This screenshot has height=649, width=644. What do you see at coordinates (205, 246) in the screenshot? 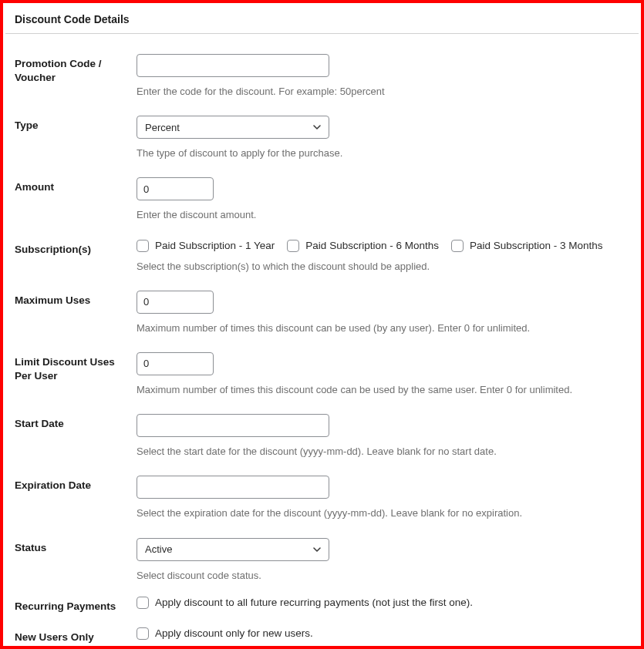
I see `subscription-option-1year: Paid Subscription - 1 Year` at bounding box center [205, 246].